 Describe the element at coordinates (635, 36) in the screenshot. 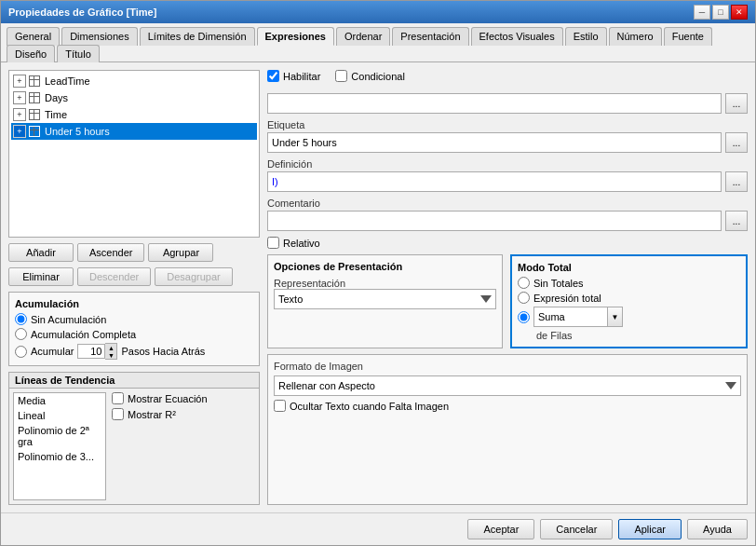

I see `tab-numero: Número` at that location.